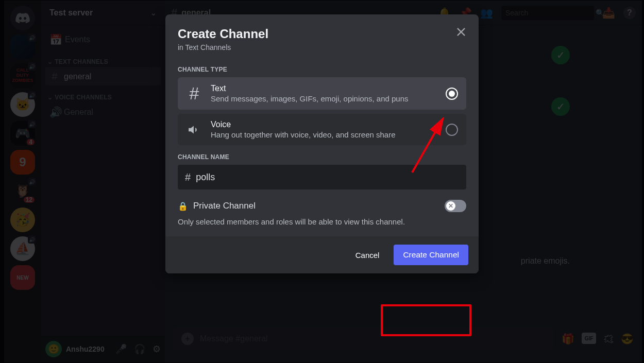  Describe the element at coordinates (324, 99) in the screenshot. I see `type-desc: Send messages, images, GIFs, emoji, opin…` at that location.